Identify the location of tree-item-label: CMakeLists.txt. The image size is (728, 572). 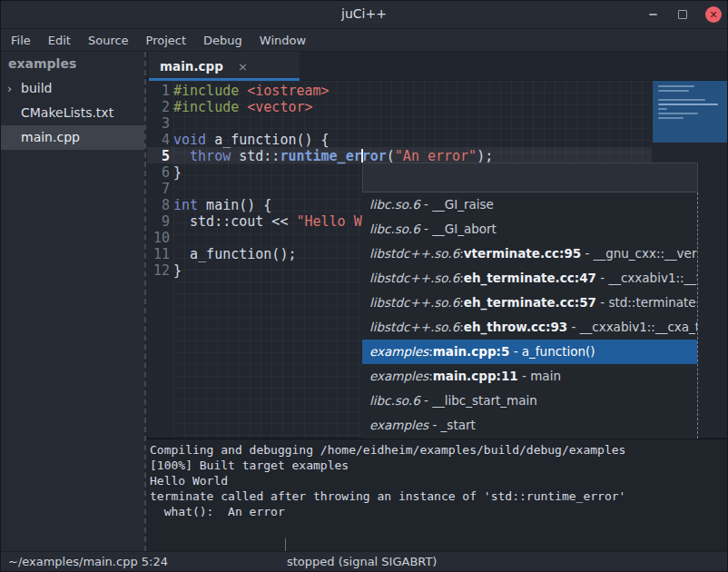
(67, 113).